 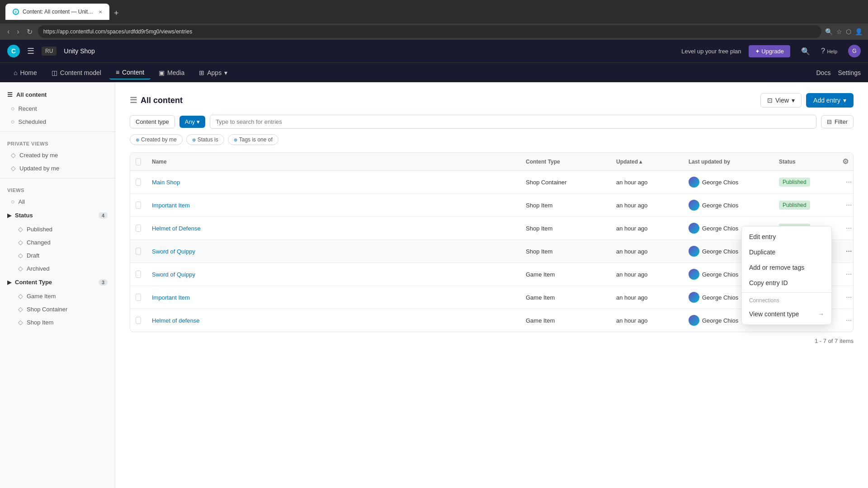 What do you see at coordinates (334, 251) in the screenshot?
I see `row4-name: Sword of Quippy` at bounding box center [334, 251].